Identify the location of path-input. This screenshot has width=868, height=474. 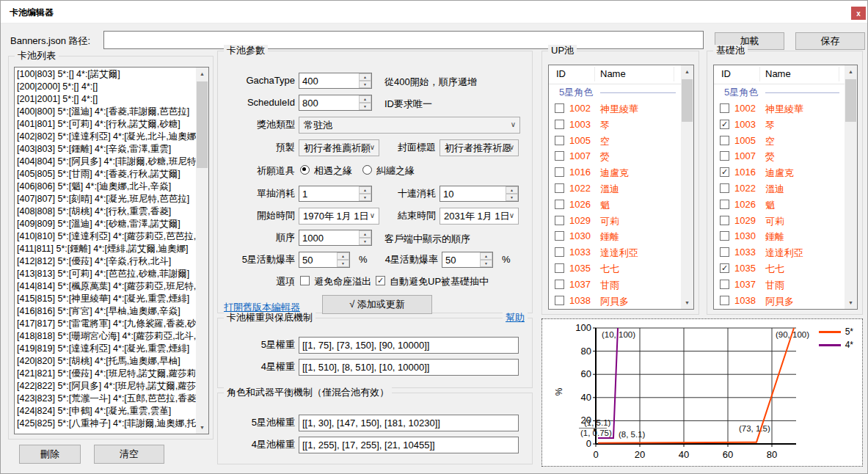
(404, 40).